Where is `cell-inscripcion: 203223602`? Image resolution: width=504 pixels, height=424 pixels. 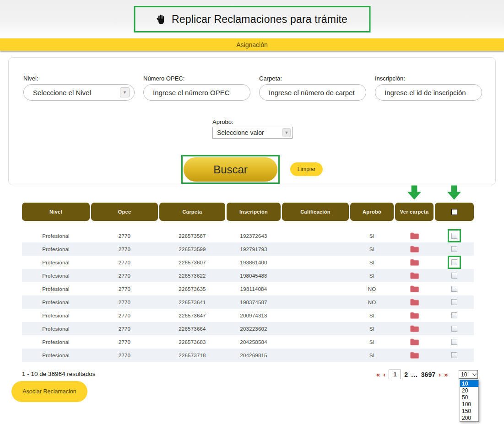 cell-inscripcion: 203223602 is located at coordinates (254, 328).